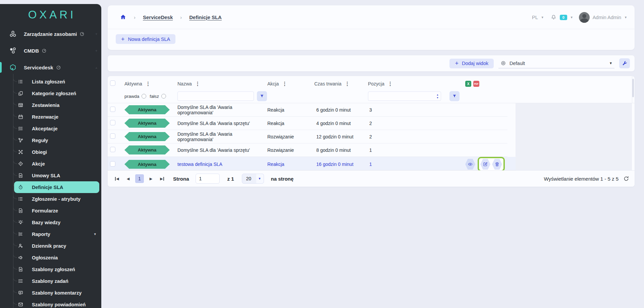  What do you see at coordinates (140, 179) in the screenshot?
I see `current-page-button: 1` at bounding box center [140, 179].